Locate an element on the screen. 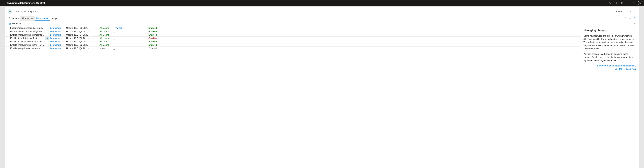  feature-name: Enable new pricing experience is located at coordinates (25, 48).